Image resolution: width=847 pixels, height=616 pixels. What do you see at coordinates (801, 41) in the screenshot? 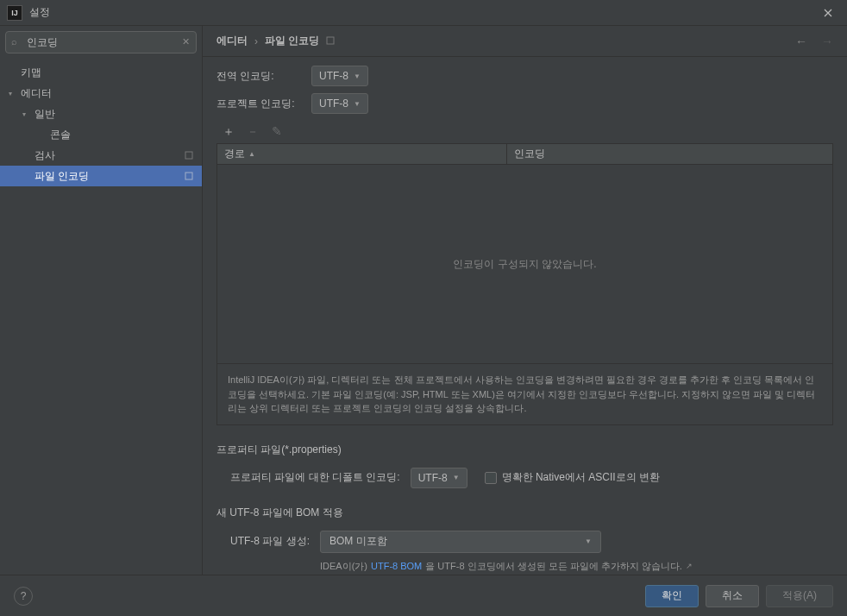
I see `nav-back-button: ←` at bounding box center [801, 41].